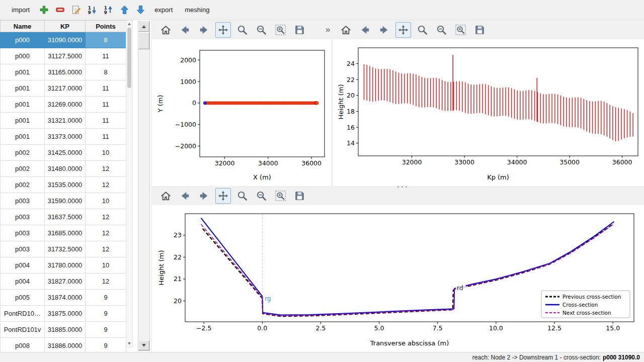 The width and height of the screenshot is (644, 362). Describe the element at coordinates (328, 30) in the screenshot. I see `toolbar-overflow-button: »` at that location.